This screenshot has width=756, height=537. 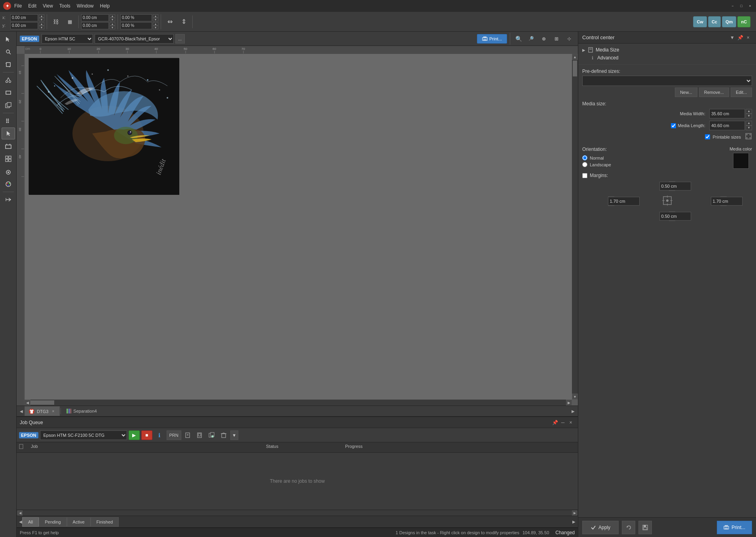 What do you see at coordinates (744, 22) in the screenshot?
I see `nc-tab: nC` at bounding box center [744, 22].